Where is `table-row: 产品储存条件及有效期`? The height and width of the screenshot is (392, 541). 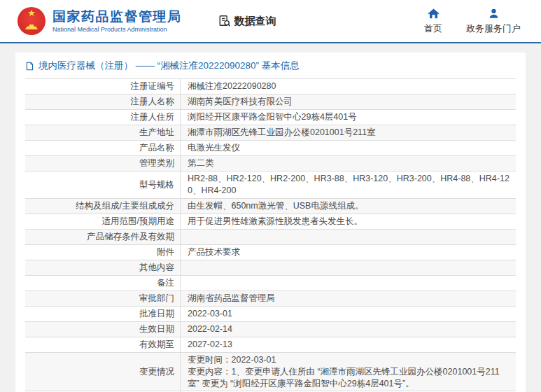 table-row: 产品储存条件及有效期 is located at coordinates (270, 237).